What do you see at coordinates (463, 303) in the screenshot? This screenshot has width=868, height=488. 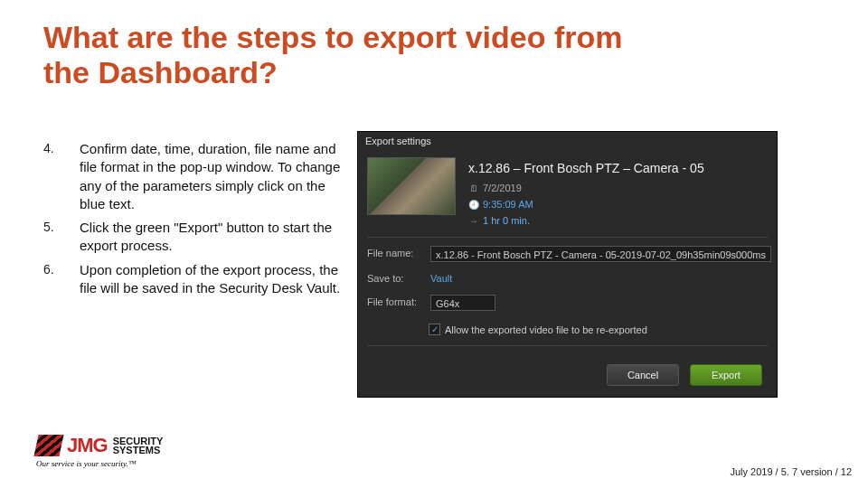 I see `file-format-select: G64x` at bounding box center [463, 303].